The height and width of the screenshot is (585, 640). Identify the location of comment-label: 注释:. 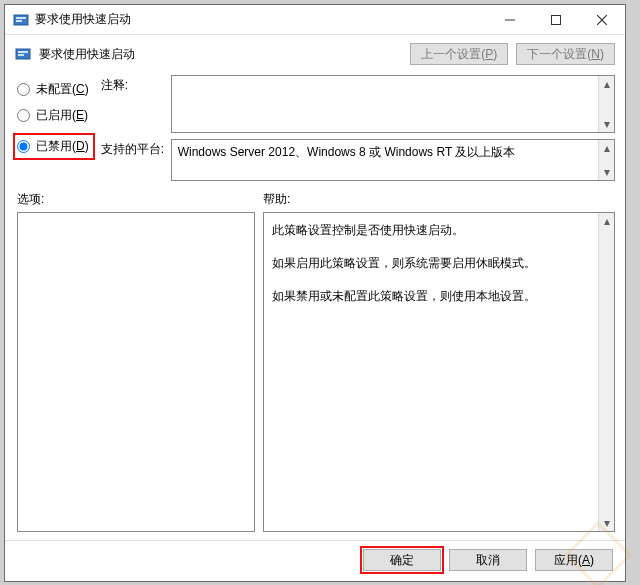
(133, 84).